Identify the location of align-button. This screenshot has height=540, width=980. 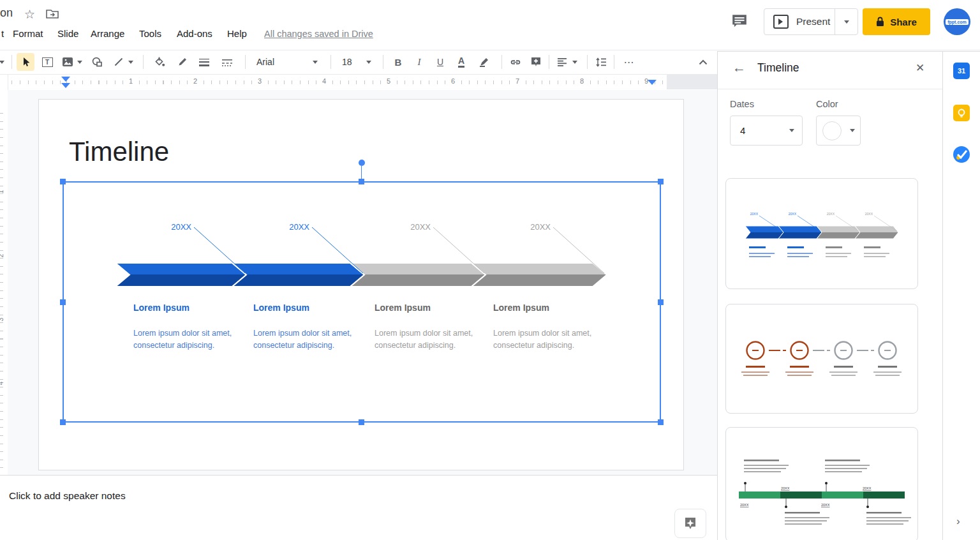
(562, 62).